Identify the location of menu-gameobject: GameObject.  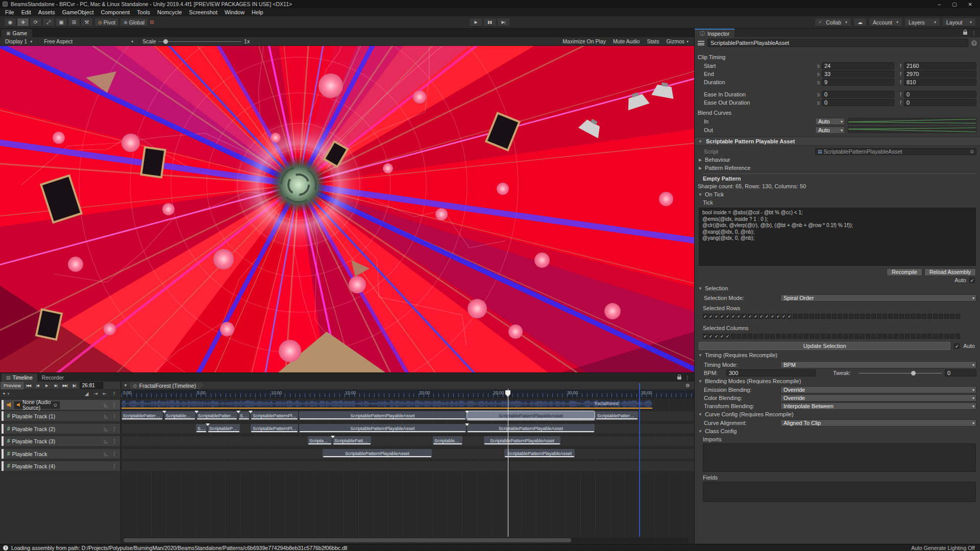
(78, 12).